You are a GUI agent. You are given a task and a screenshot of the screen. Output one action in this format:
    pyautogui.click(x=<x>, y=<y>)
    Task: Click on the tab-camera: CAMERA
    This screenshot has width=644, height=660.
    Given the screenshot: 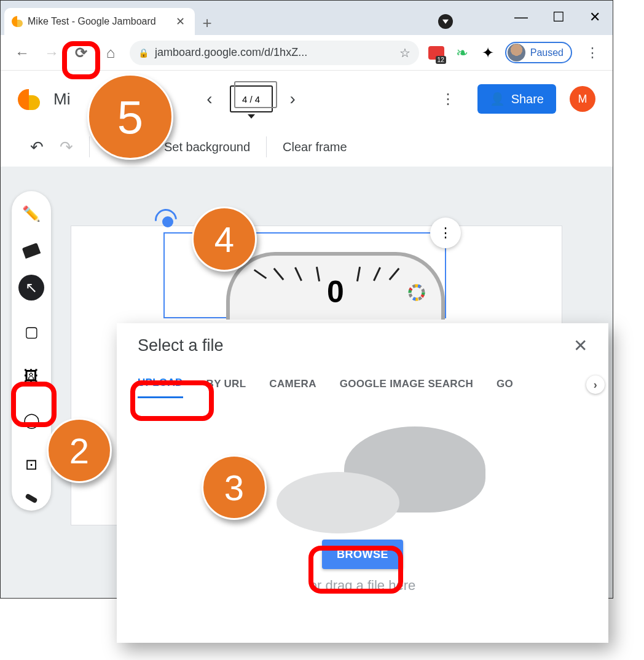 What is the action you would take?
    pyautogui.click(x=293, y=388)
    